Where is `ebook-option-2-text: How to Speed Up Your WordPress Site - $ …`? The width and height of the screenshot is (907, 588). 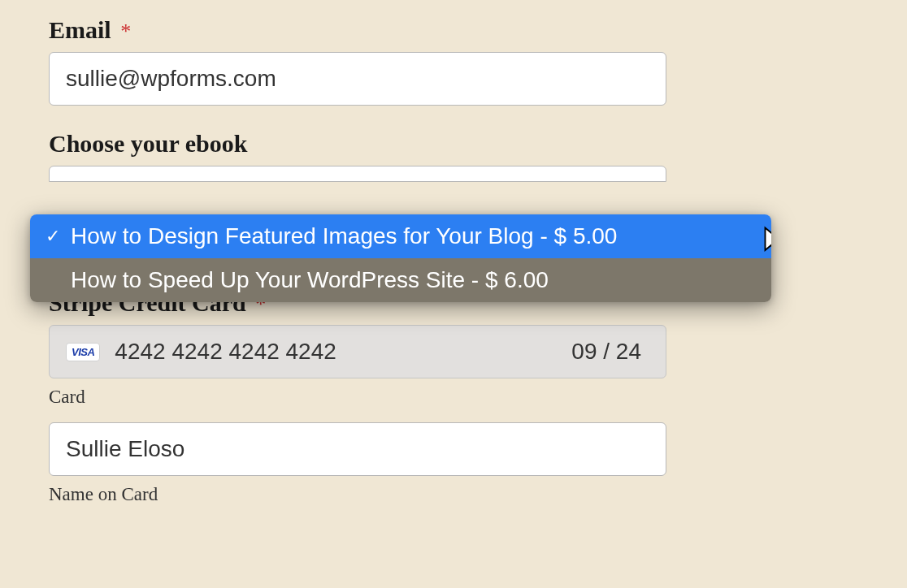 ebook-option-2-text: How to Speed Up Your WordPress Site - $ … is located at coordinates (310, 280).